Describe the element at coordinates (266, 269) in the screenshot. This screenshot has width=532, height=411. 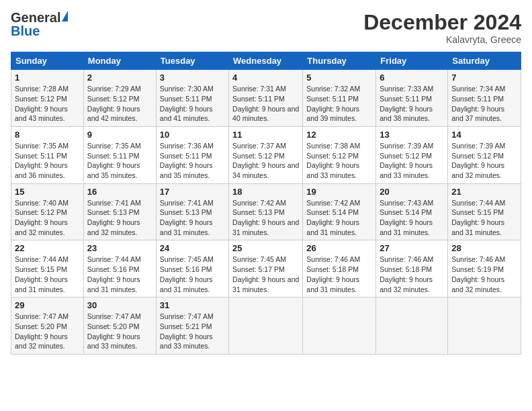
I see `calendar-week-4: 22Sunrise: 7:44 AMSunset: 5:15 PMDayligh…` at that location.